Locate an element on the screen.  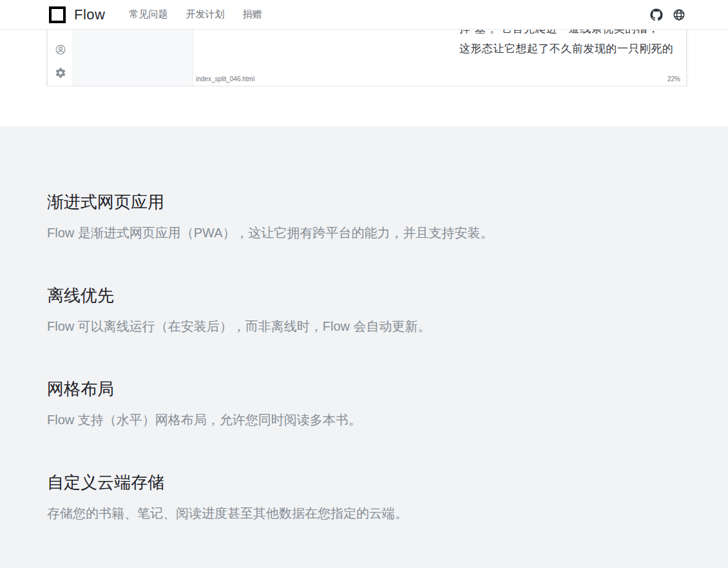
feature-title: 网格布局 is located at coordinates (364, 389).